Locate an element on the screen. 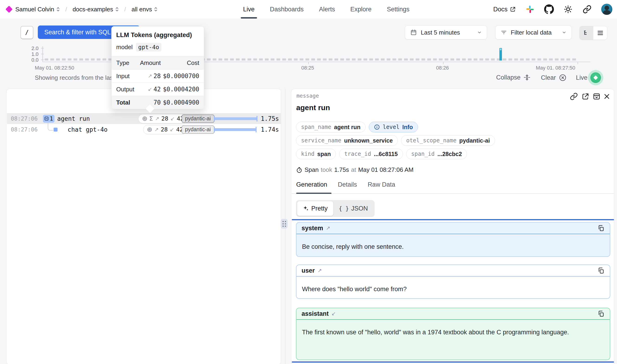 The width and height of the screenshot is (617, 364). attr-value: ...28cbc2 is located at coordinates (450, 154).